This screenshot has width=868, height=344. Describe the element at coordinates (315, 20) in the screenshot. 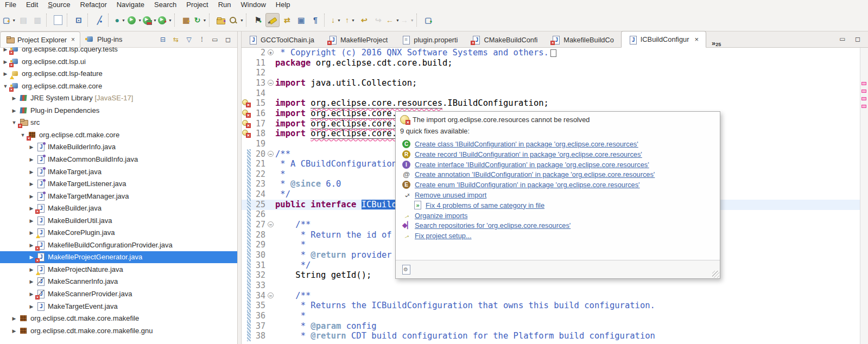

I see `show-whitespace-button: ¶` at that location.